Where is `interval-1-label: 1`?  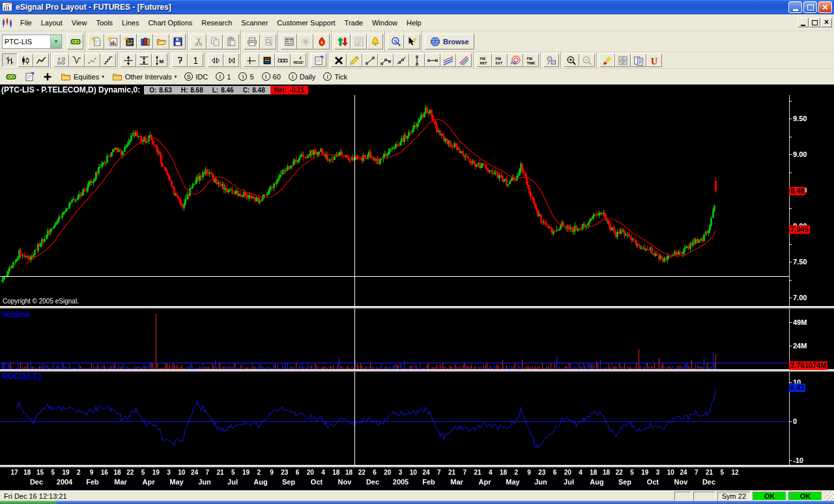 interval-1-label: 1 is located at coordinates (229, 77).